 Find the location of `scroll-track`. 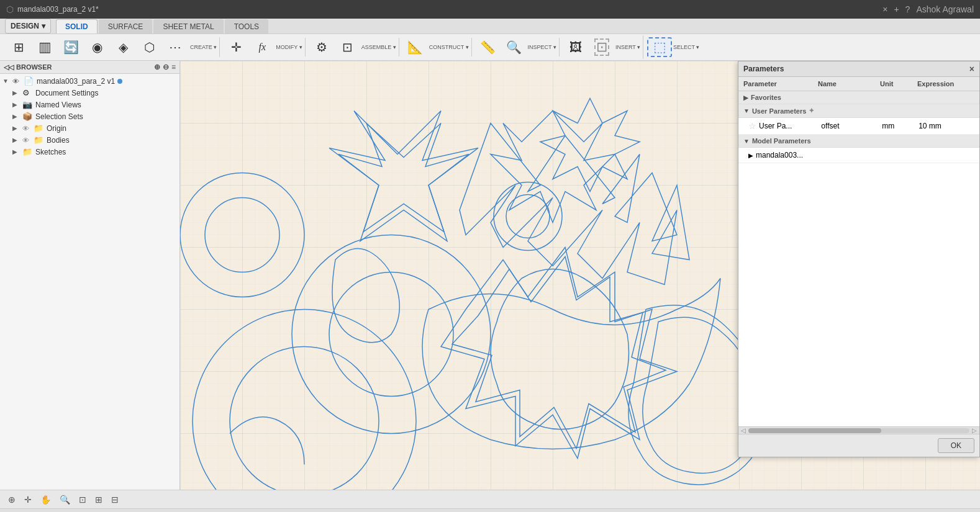

scroll-track is located at coordinates (859, 431).